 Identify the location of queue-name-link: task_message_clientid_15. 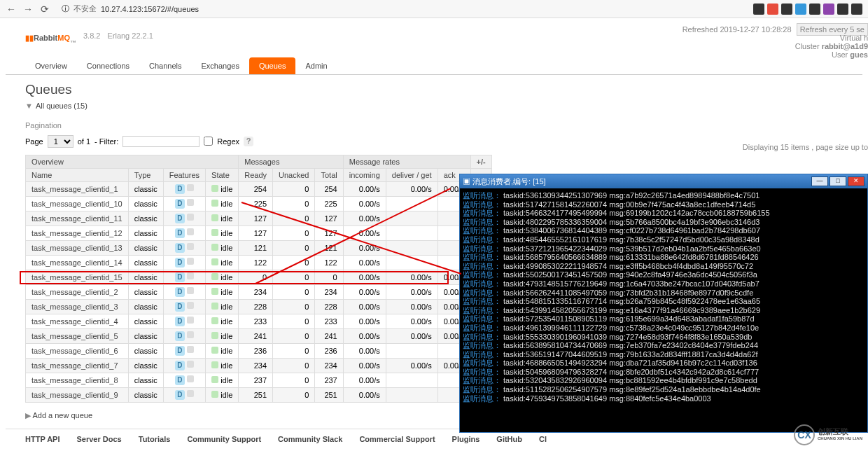
(77, 277).